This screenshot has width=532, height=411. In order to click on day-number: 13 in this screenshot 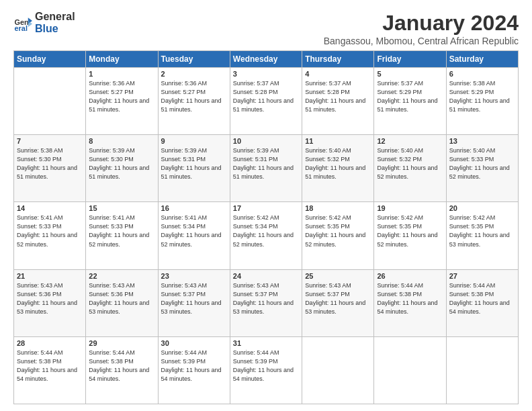, I will do `click(482, 141)`.